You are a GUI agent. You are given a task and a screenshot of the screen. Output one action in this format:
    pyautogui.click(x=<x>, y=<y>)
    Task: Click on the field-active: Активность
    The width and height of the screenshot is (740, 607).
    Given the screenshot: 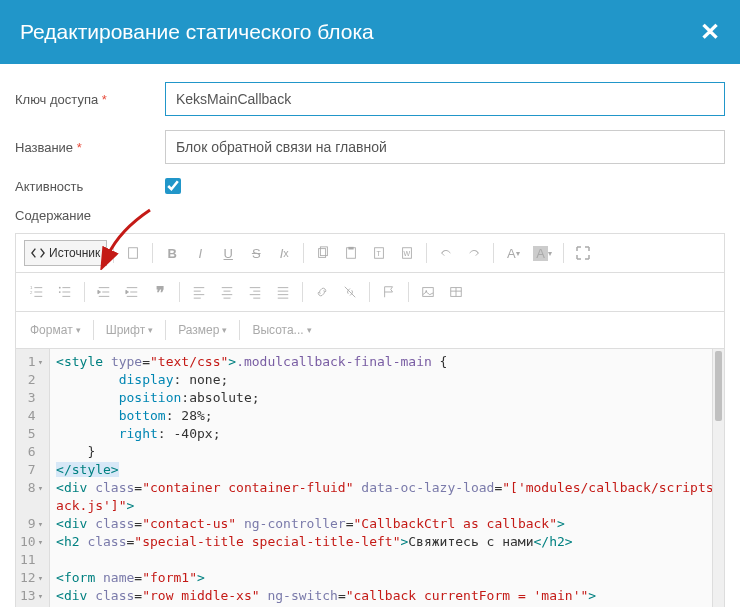 What is the action you would take?
    pyautogui.click(x=370, y=186)
    